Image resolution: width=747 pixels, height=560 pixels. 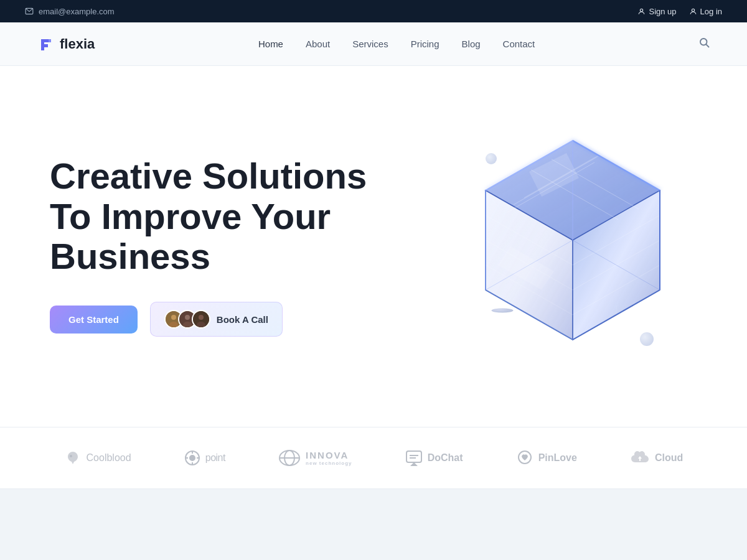 I want to click on hero-title-line3: Business, so click(x=130, y=256).